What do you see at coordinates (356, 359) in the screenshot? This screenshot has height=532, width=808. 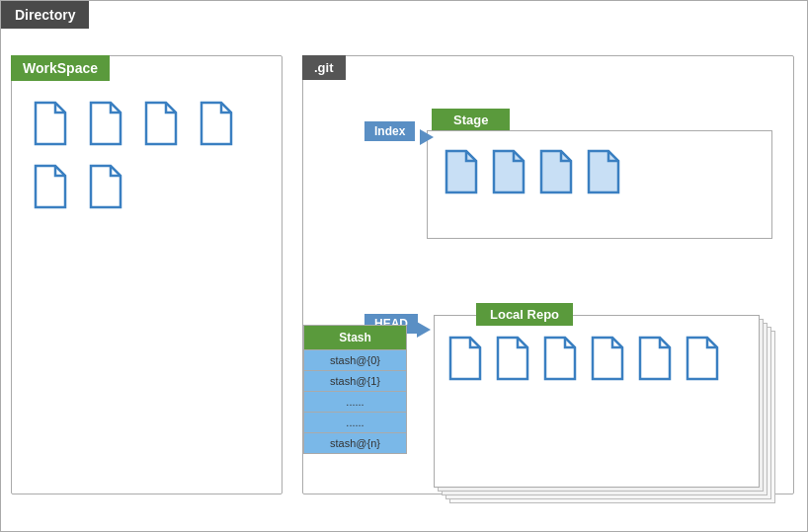 I see `stash-item-0: stash@{0}` at bounding box center [356, 359].